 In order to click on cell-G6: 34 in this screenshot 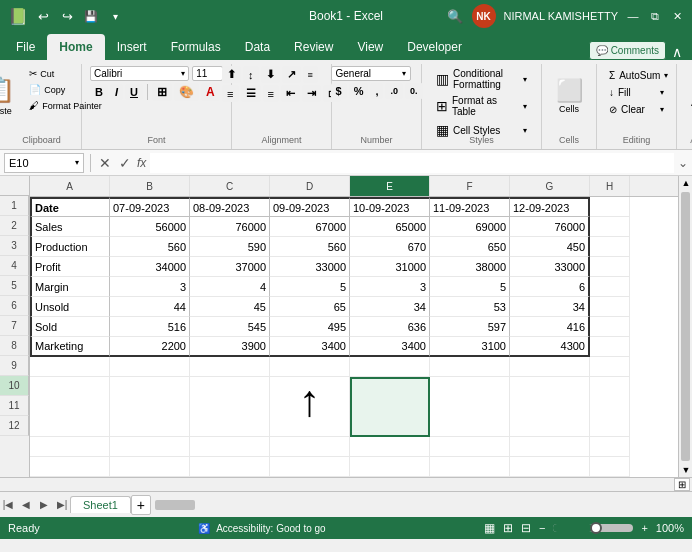, I will do `click(550, 307)`.